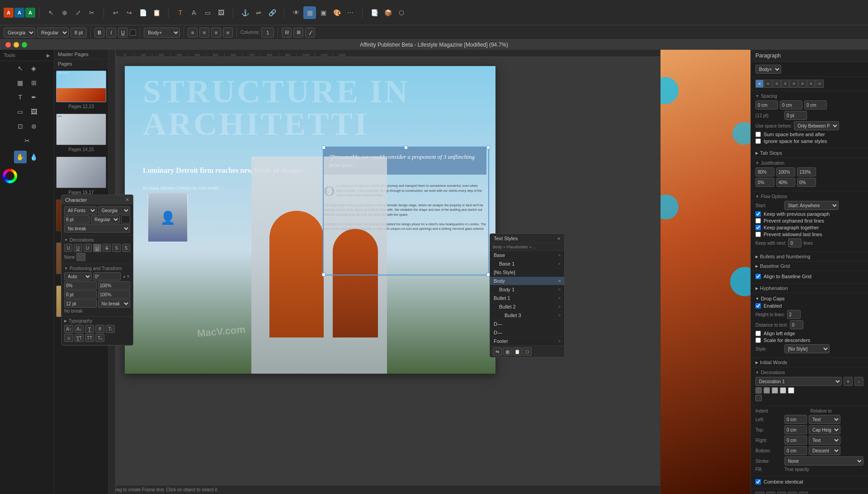  What do you see at coordinates (527, 307) in the screenshot?
I see `ts-bullet2: Bullet 2 ≡` at bounding box center [527, 307].